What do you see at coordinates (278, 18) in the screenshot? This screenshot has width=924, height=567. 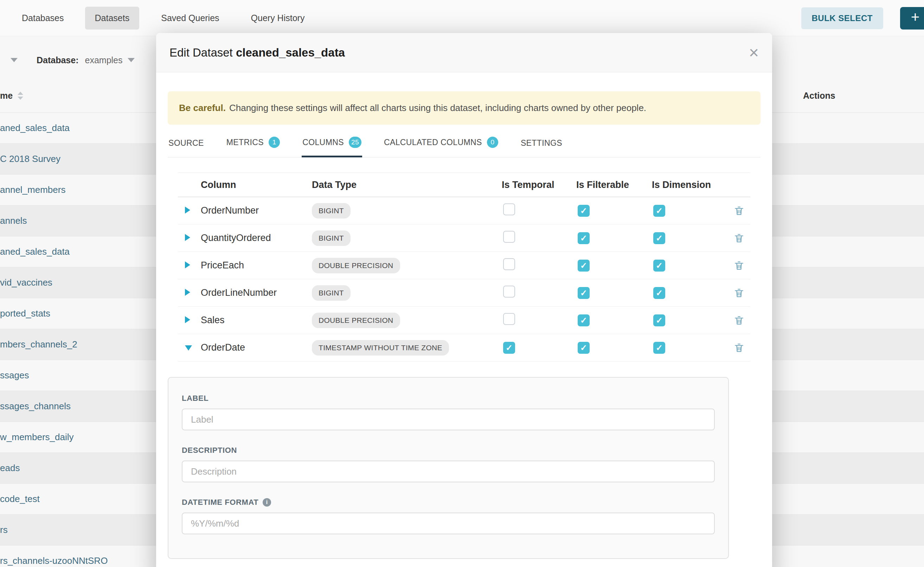 I see `nav-item: Query History` at bounding box center [278, 18].